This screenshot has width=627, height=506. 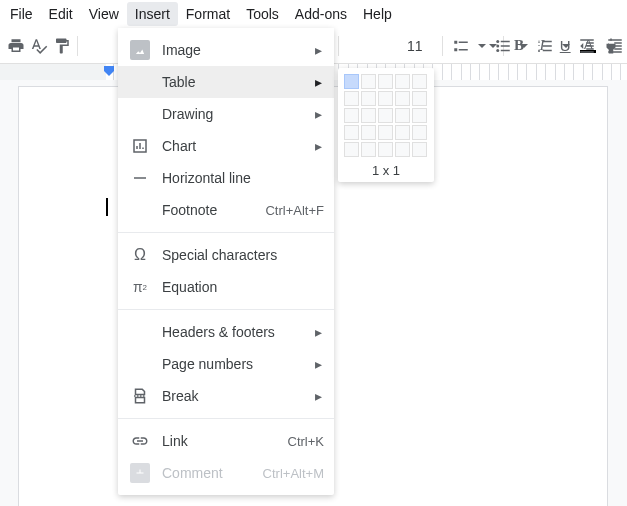 I want to click on menu-bar: File Edit View Insert Format Tools Add-o…, so click(x=314, y=14).